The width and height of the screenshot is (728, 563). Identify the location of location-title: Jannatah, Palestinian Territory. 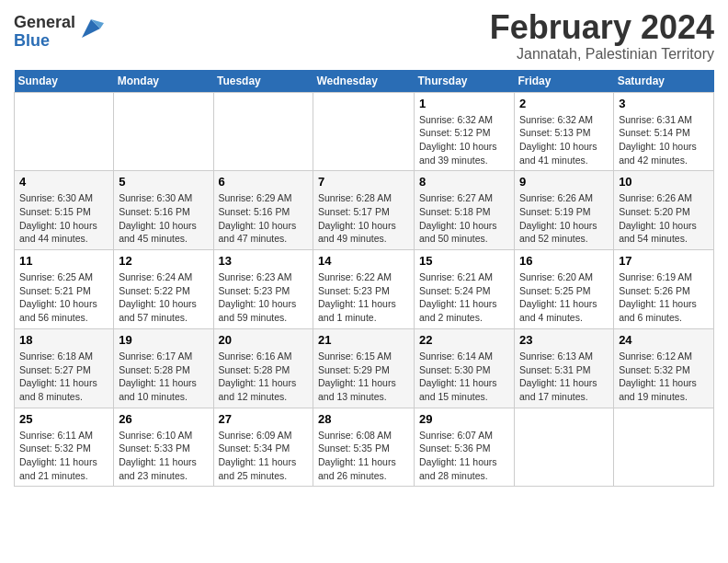
(602, 54).